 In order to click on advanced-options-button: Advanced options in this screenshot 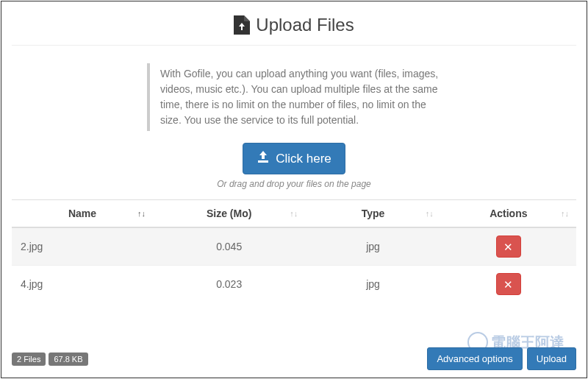, I will do `click(475, 359)`.